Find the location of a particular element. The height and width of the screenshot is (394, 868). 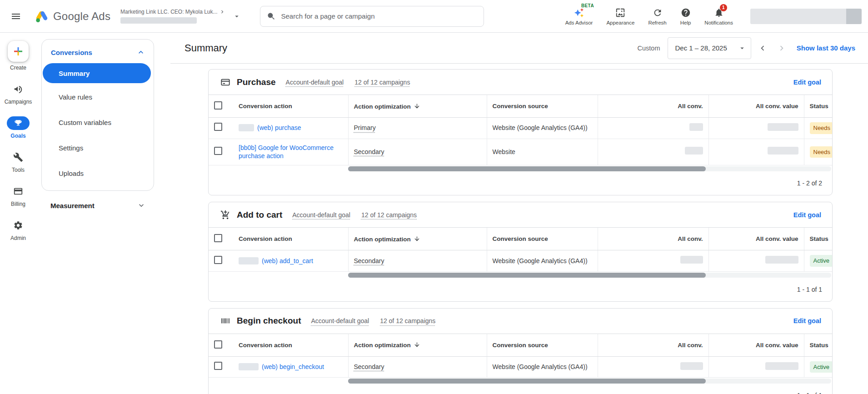

ads-advisor-button: BETA Ads Advisor is located at coordinates (579, 16).